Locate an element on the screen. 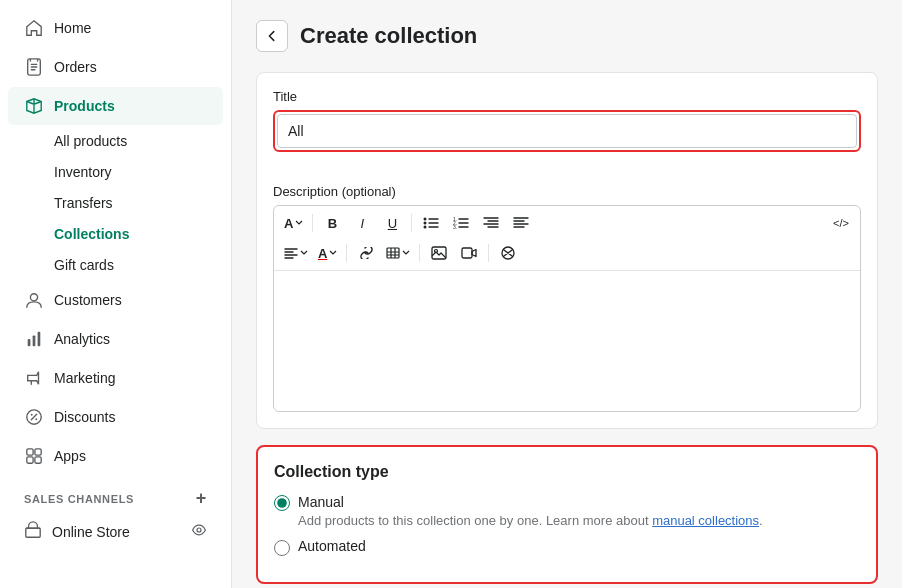 The height and width of the screenshot is (588, 902). italic-button: I is located at coordinates (362, 223).